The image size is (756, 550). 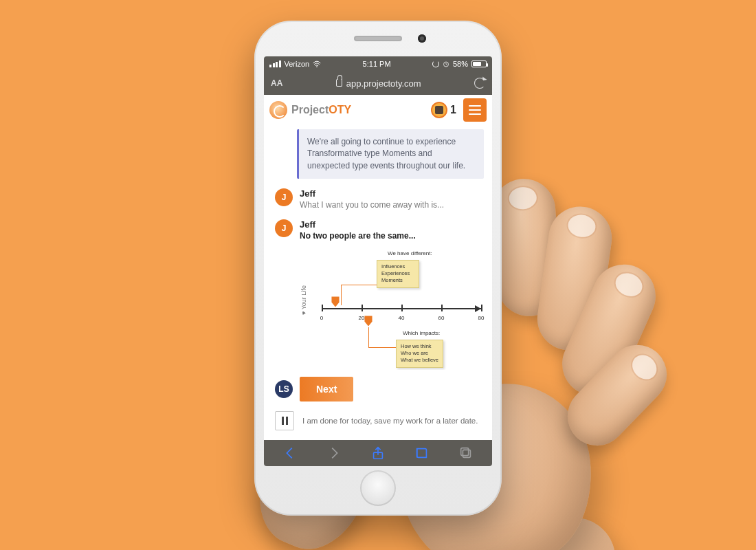 What do you see at coordinates (340, 82) in the screenshot?
I see `lock-icon` at bounding box center [340, 82].